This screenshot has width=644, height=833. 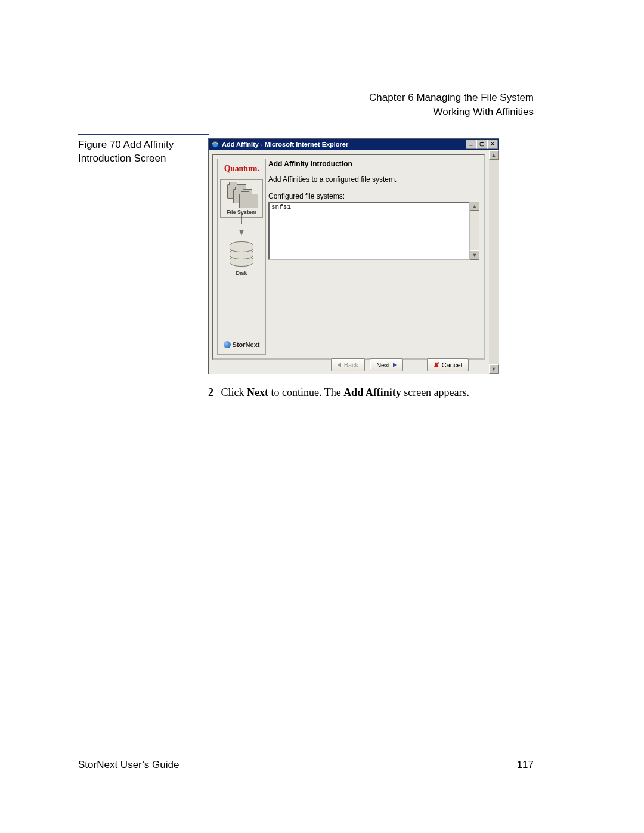 What do you see at coordinates (448, 365) in the screenshot?
I see `cancel-button: ✘ Cancel` at bounding box center [448, 365].